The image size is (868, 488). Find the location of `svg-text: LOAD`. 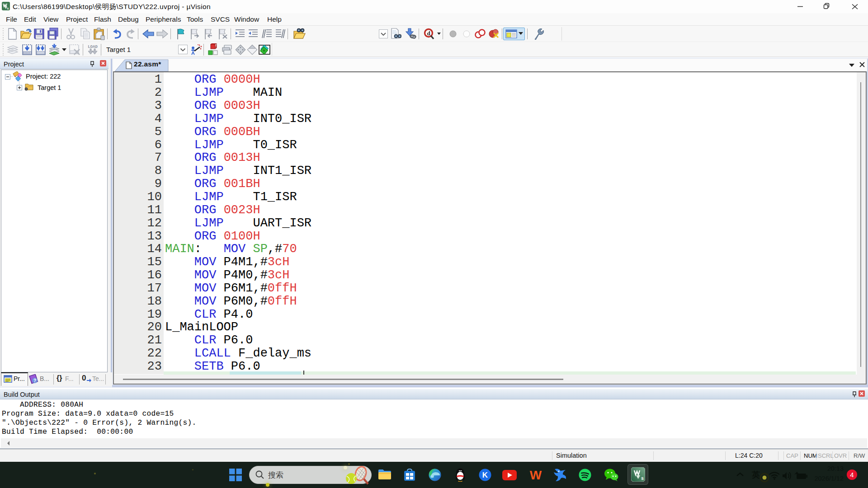

svg-text: LOAD is located at coordinates (93, 47).